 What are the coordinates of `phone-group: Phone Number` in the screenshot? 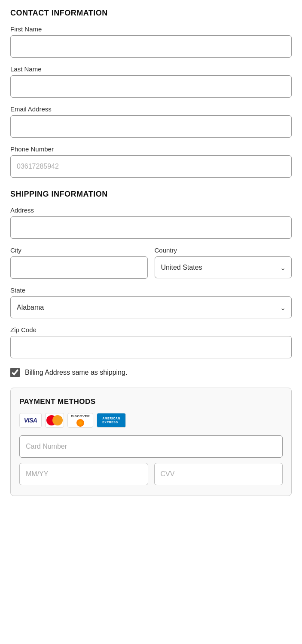 It's located at (151, 162).